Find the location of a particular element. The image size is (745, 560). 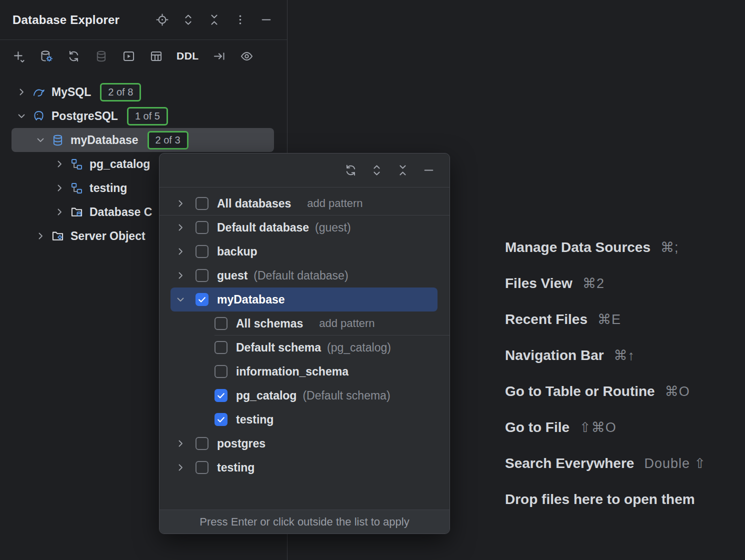

jump-to-console-icon is located at coordinates (220, 56).